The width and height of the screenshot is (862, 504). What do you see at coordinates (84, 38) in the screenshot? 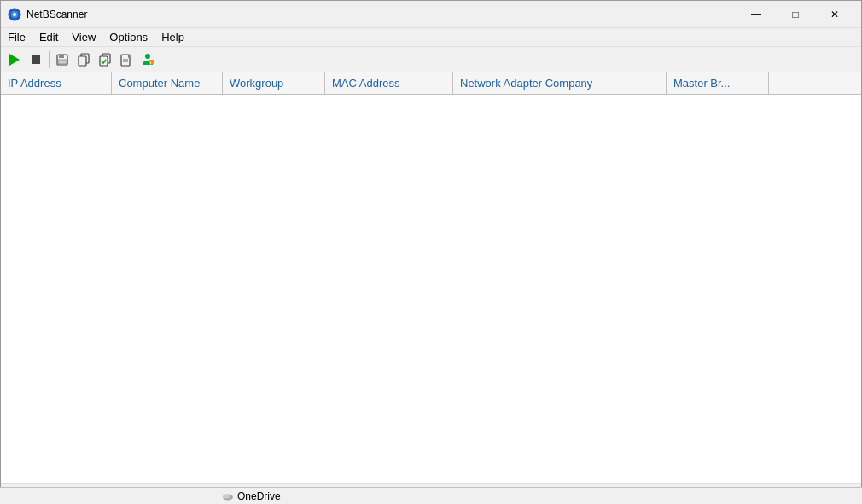
I see `menu-view: View` at bounding box center [84, 38].